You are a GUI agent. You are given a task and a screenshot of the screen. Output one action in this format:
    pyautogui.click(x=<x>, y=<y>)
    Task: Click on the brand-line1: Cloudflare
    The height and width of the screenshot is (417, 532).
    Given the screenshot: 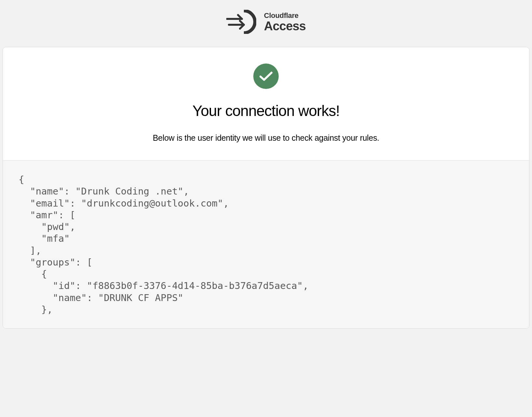 What is the action you would take?
    pyautogui.click(x=285, y=16)
    